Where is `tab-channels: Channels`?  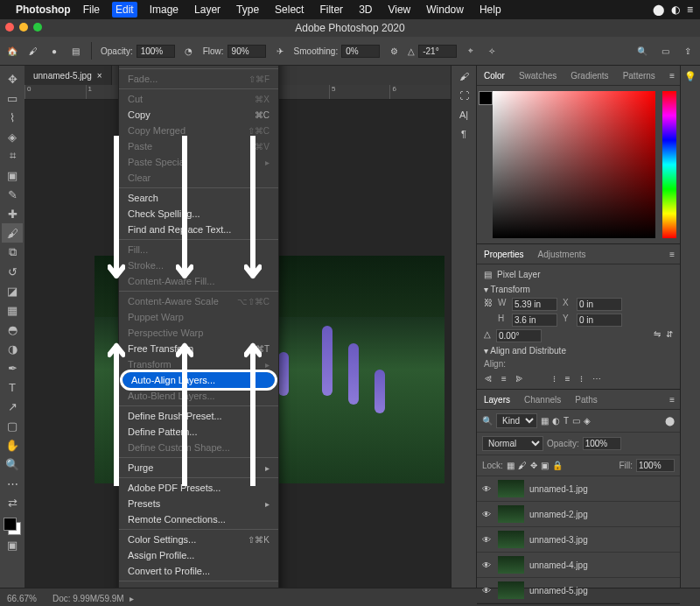
tab-channels: Channels is located at coordinates (542, 399).